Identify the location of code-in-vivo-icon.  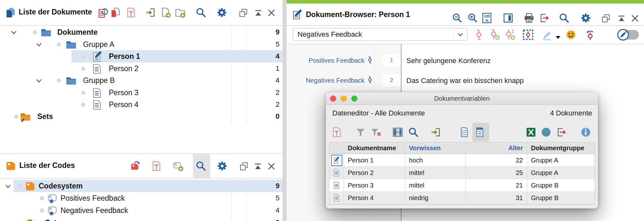
(510, 35).